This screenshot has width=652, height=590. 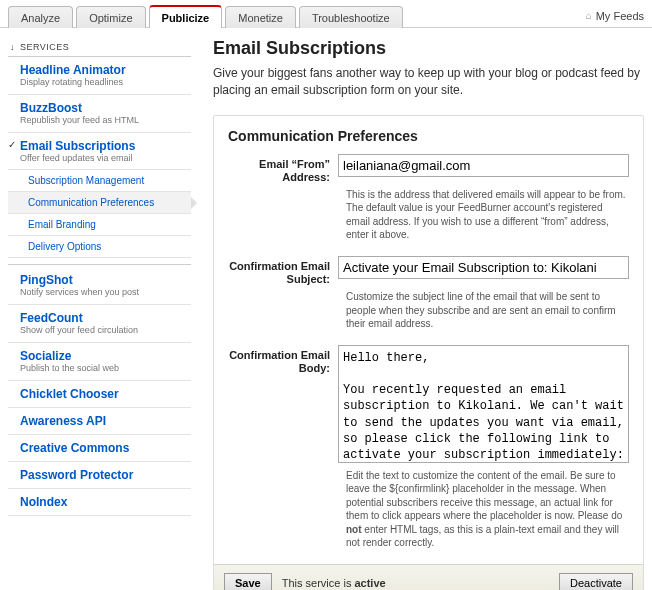 I want to click on my-feeds-link: ⌂ My Feeds, so click(x=615, y=16).